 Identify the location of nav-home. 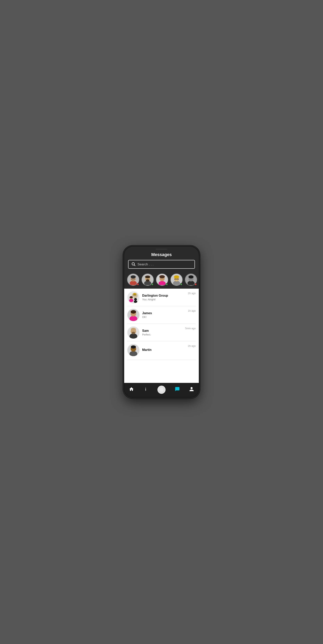
(131, 390).